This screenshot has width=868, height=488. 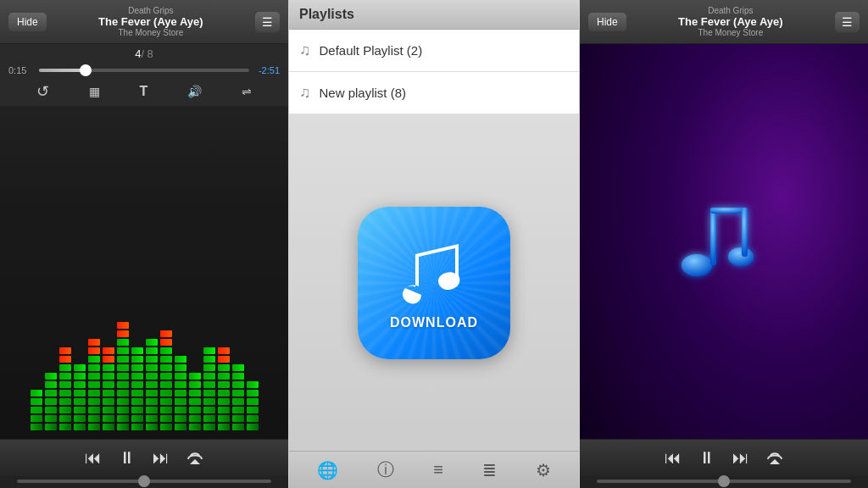 What do you see at coordinates (371, 51) in the screenshot?
I see `playlist-name-1: Default Playlist (2)` at bounding box center [371, 51].